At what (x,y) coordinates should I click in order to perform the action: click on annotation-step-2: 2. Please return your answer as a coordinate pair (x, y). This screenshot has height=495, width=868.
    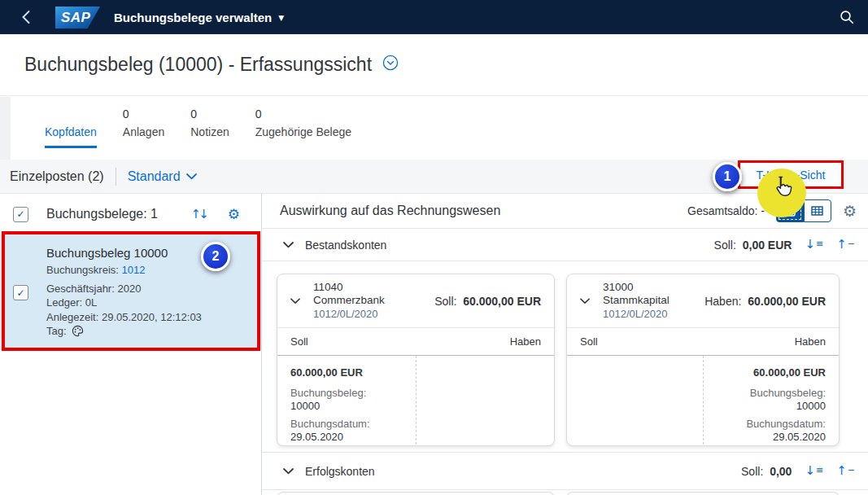
    Looking at the image, I should click on (216, 256).